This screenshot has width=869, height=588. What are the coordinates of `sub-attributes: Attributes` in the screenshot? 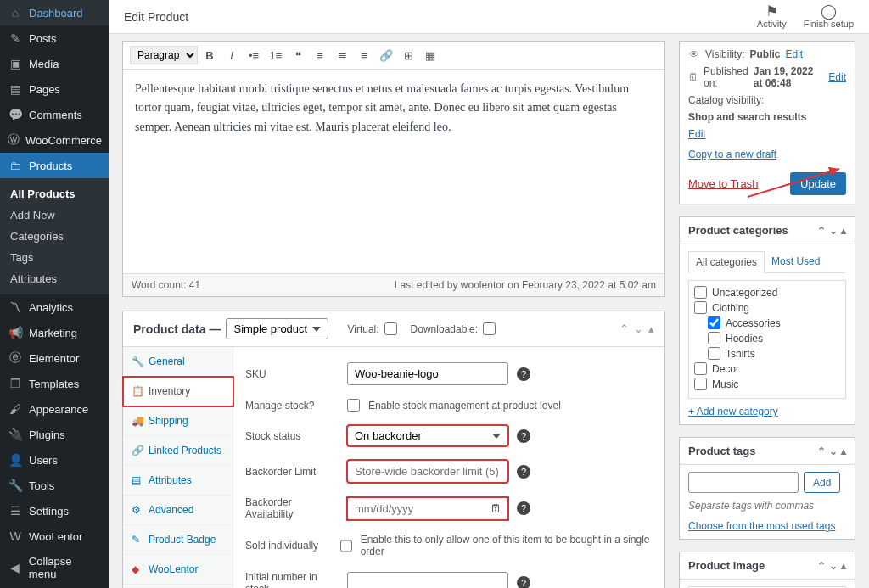 It's located at (54, 278).